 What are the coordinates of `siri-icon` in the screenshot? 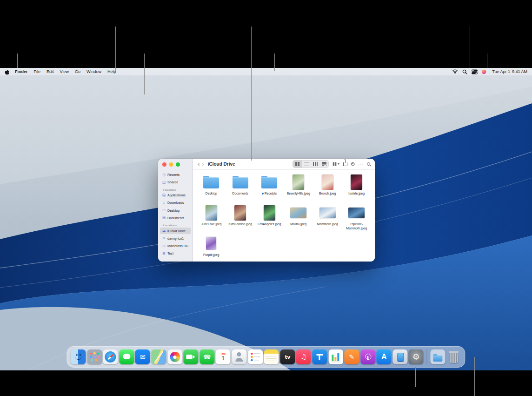 It's located at (484, 72).